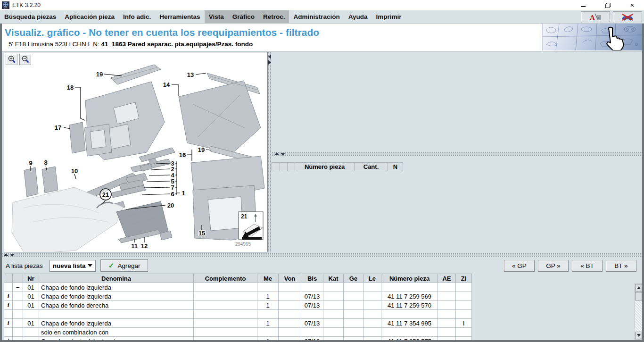  What do you see at coordinates (30, 17) in the screenshot?
I see `menu-item-b-squeda-piezas: Búsqueda piezas` at bounding box center [30, 17].